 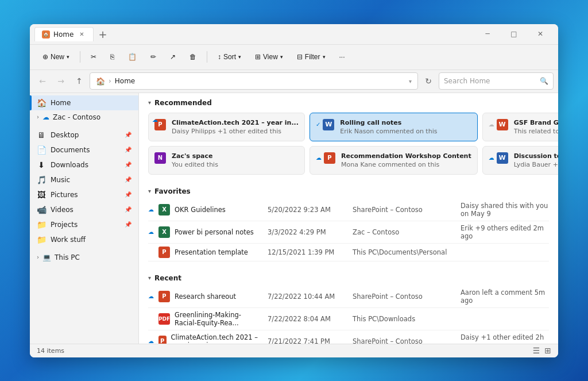 I want to click on rec-card-4: ☁ P Recommendation Workshop Content Mona…, so click(x=394, y=160).